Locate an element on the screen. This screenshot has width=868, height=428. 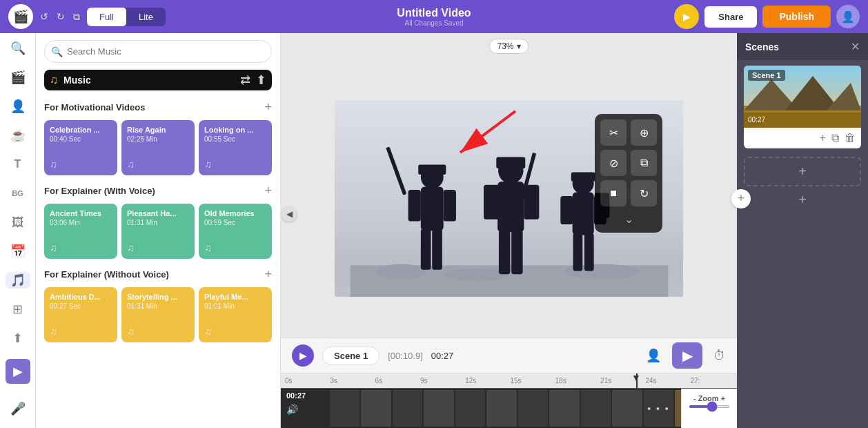
section-explainer-novoice: For Explainer (Without Voice) + Ambitiou… is located at coordinates (158, 309).